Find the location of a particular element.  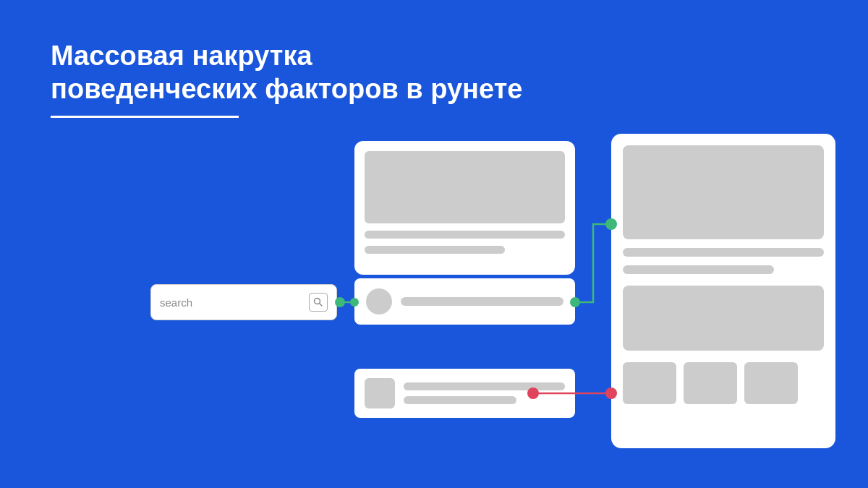

result-bar is located at coordinates (482, 301).